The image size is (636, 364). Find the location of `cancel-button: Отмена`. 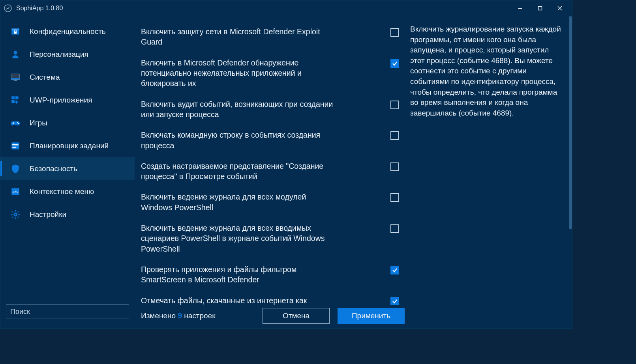

cancel-button: Отмена is located at coordinates (296, 316).